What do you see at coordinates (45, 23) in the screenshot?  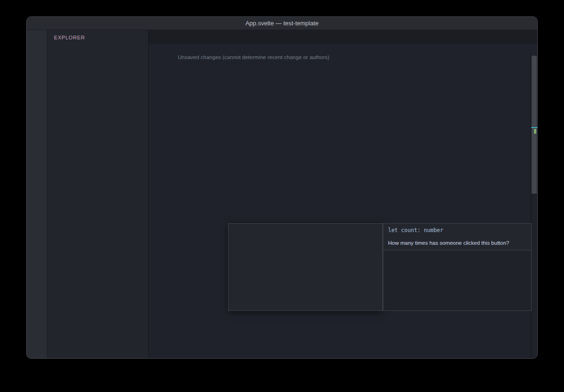 I see `minimize-window-button` at bounding box center [45, 23].